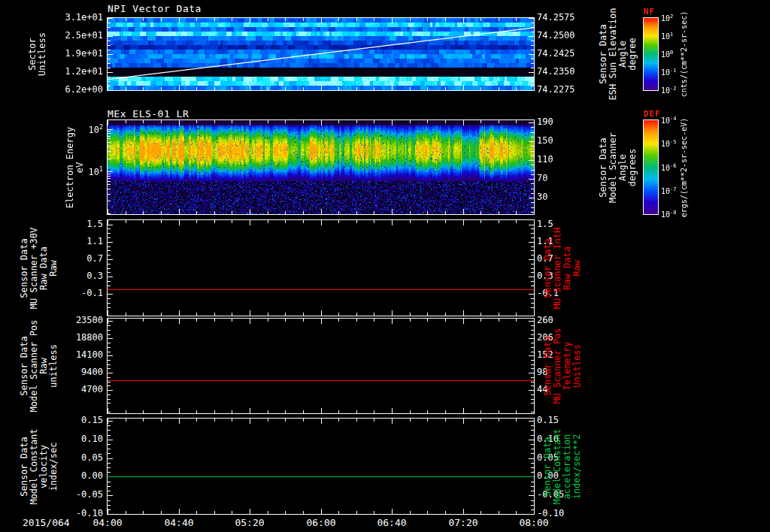 The height and width of the screenshot is (532, 770). What do you see at coordinates (80, 458) in the screenshot?
I see `y-tick-label-left: 0.05` at bounding box center [80, 458].